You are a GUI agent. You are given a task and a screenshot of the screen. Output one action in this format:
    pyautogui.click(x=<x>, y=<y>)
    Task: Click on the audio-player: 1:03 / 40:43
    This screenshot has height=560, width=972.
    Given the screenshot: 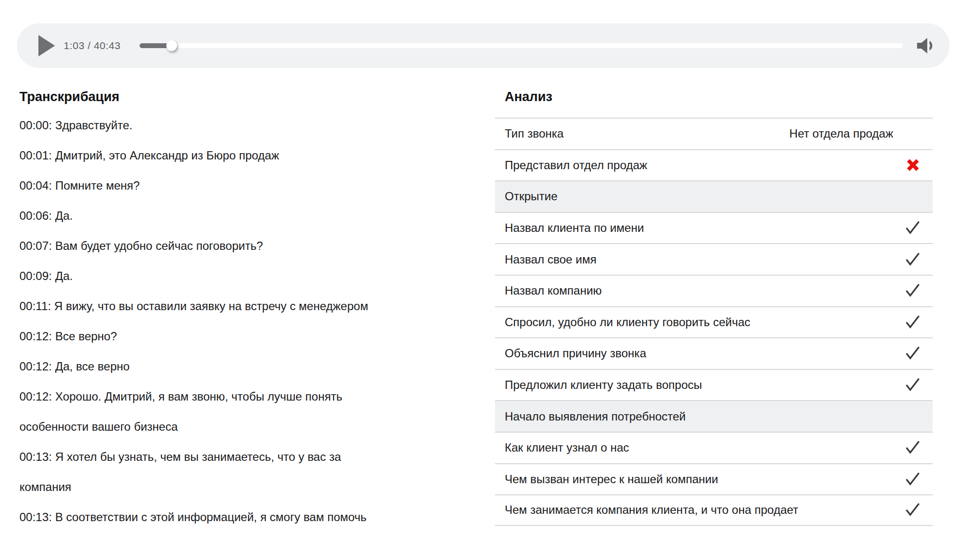 What is the action you would take?
    pyautogui.click(x=483, y=46)
    